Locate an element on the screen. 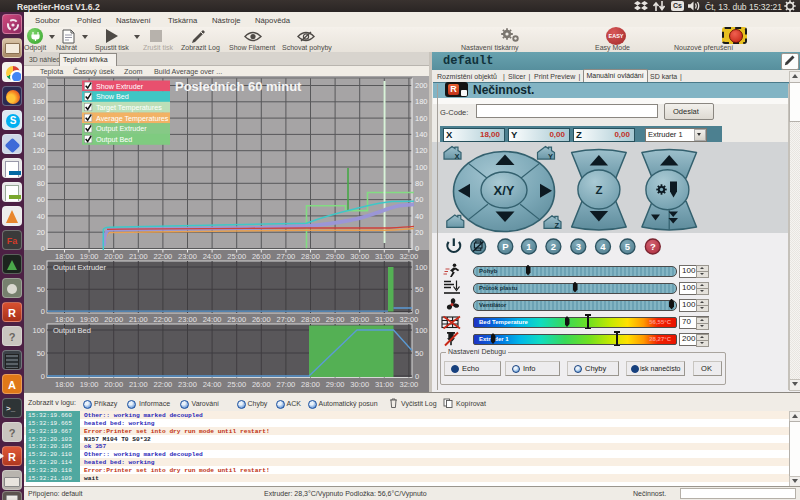 Image resolution: width=800 pixels, height=500 pixels. svg-text: P is located at coordinates (506, 246).